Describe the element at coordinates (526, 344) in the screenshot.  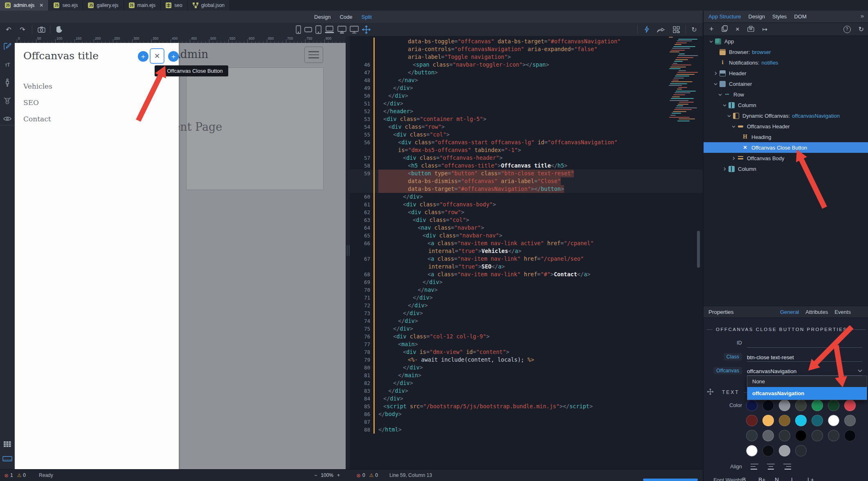
I see `code-line-77: 77<main>` at that location.